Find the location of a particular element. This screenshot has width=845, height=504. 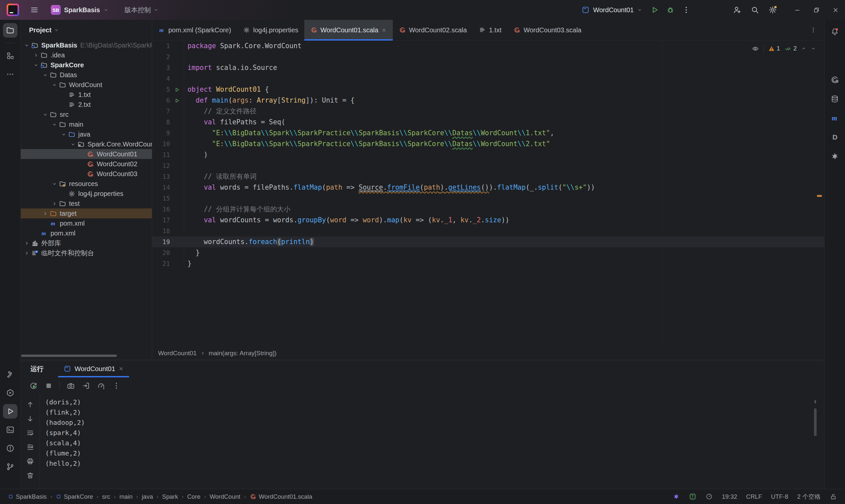

line-number: 1 is located at coordinates (161, 46).